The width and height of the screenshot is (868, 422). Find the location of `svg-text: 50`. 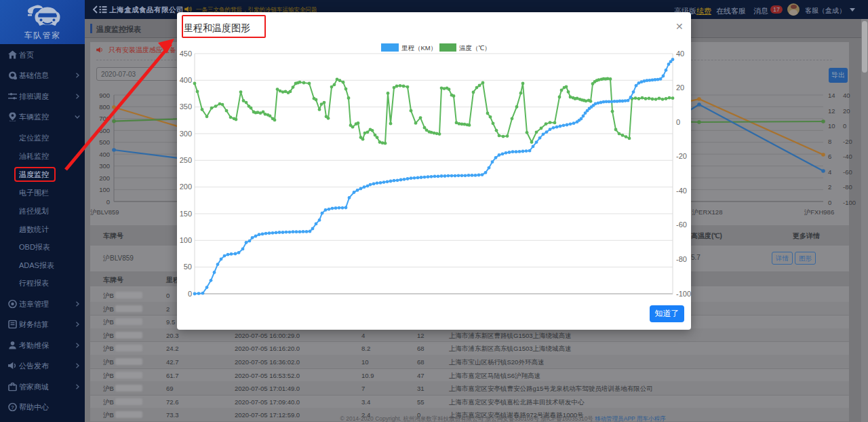

svg-text: 50 is located at coordinates (188, 267).